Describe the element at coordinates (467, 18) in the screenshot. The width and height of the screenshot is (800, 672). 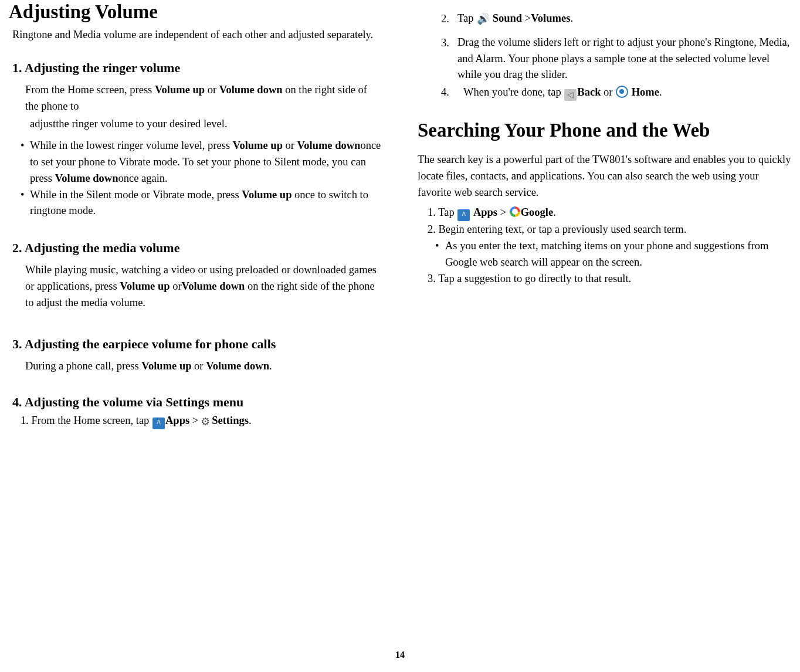
I see `t: Tap` at that location.